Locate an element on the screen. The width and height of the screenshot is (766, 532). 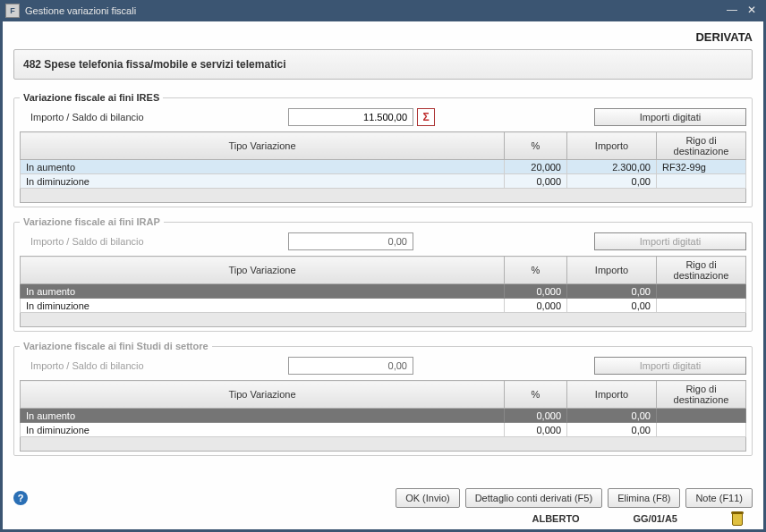
bottom-bar: ? OK (Invio) Dettaglio conti derivati (F… is located at coordinates (383, 496).